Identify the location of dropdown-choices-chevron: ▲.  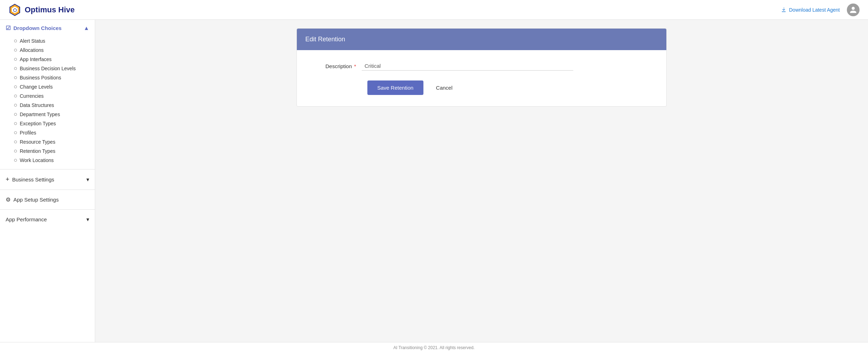
(86, 28).